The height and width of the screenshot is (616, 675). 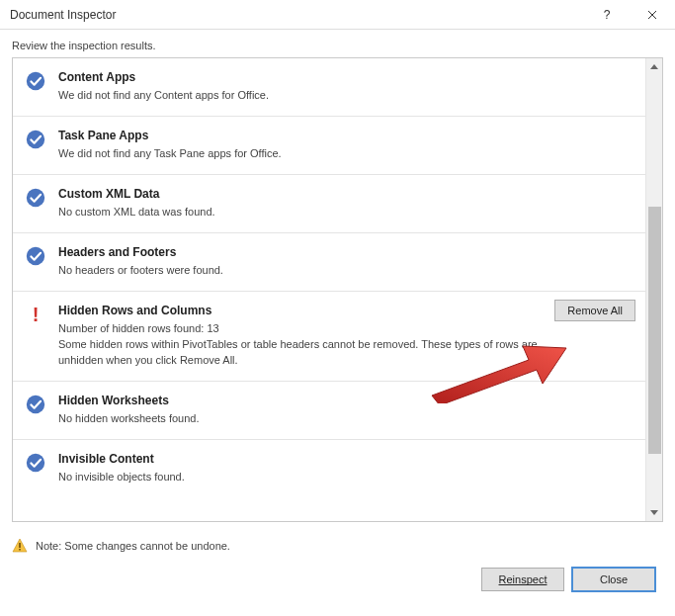 I want to click on result-title: Hidden Worksheets, so click(x=346, y=400).